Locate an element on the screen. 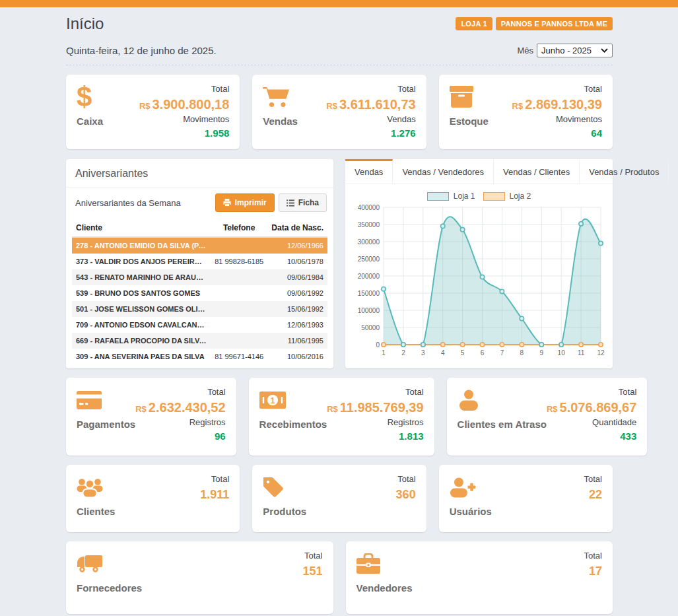  phone-cell is located at coordinates (239, 293).